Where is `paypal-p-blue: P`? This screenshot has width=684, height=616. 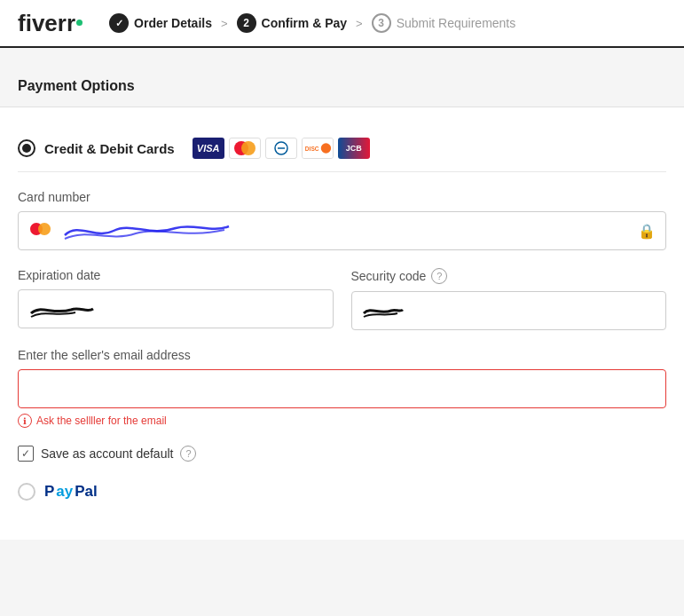
paypal-p-blue: P is located at coordinates (50, 492).